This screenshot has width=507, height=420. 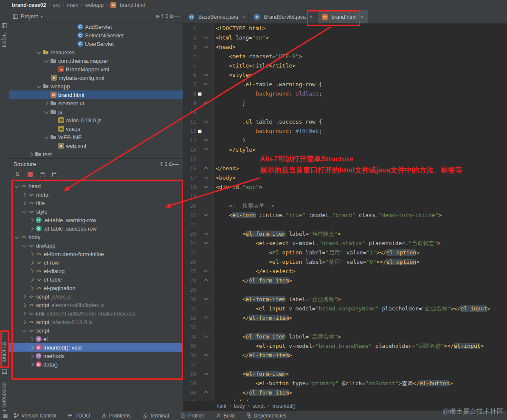 What do you see at coordinates (177, 16) in the screenshot?
I see `project-hide-icon: —` at bounding box center [177, 16].